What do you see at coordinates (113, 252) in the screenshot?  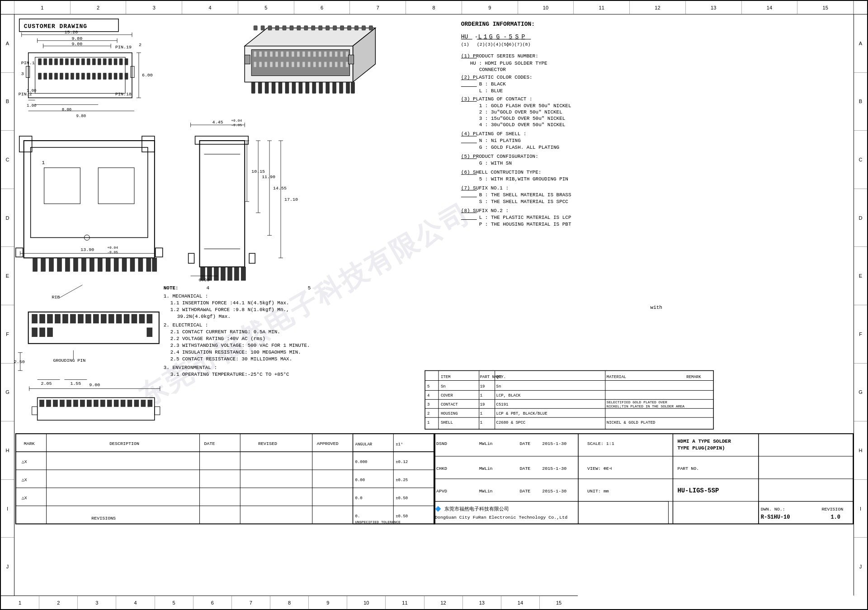 I see `svg-text: -0.05` at bounding box center [113, 252].